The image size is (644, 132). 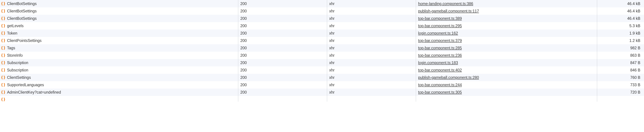 What do you see at coordinates (322, 33) in the screenshot?
I see `table-row: Token200xhrlogin.component.ts:1621.9 kB` at bounding box center [322, 33].